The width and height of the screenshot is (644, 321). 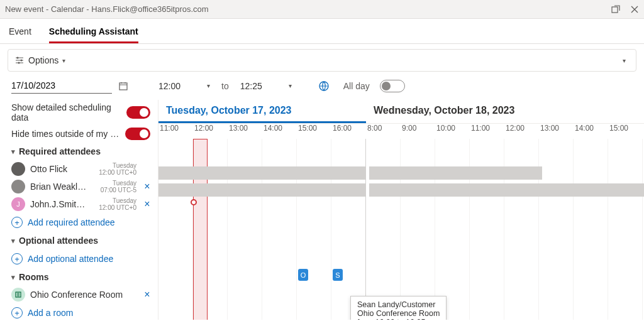 I want to click on section-optional-attendees: ▾ Optional attendees, so click(x=79, y=241).